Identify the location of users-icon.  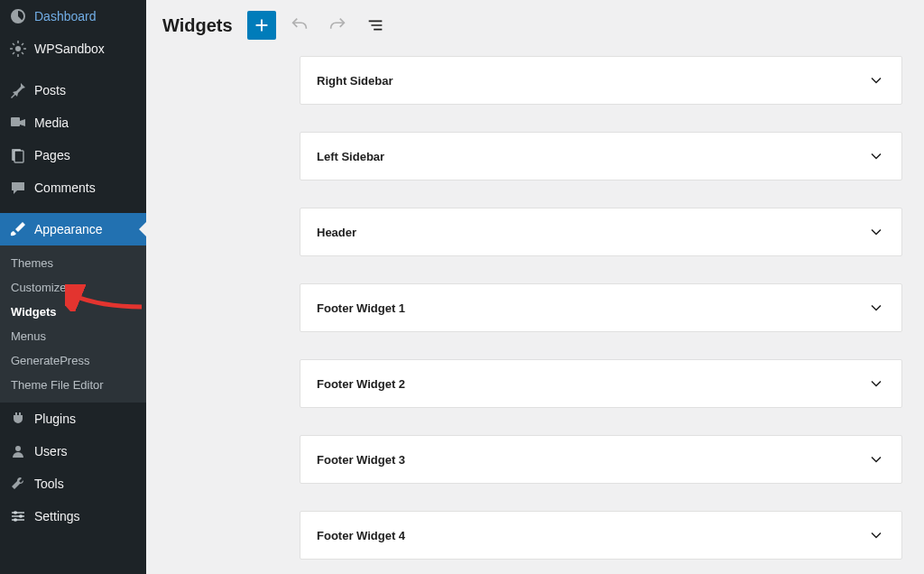
(18, 451).